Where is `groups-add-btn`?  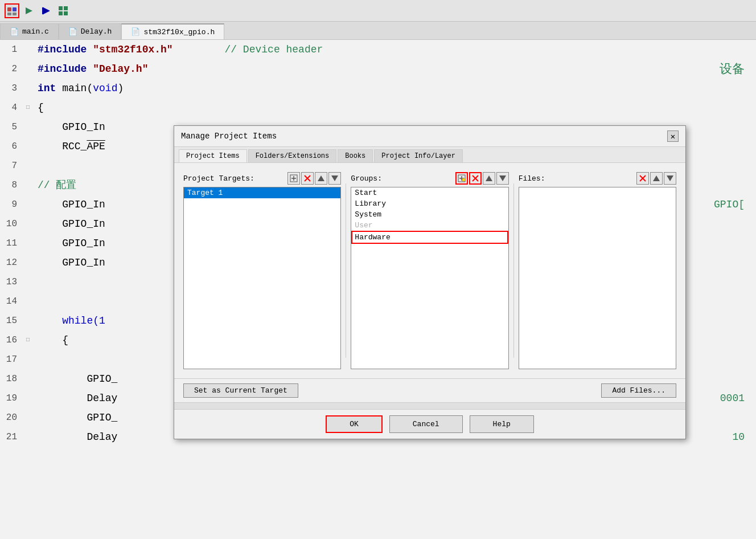
groups-add-btn is located at coordinates (462, 178).